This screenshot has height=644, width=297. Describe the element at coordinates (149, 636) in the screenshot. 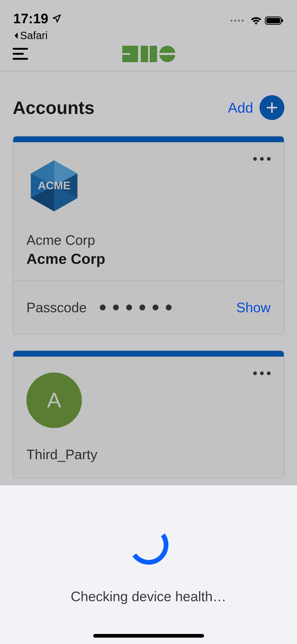

I see `home-indicator` at that location.